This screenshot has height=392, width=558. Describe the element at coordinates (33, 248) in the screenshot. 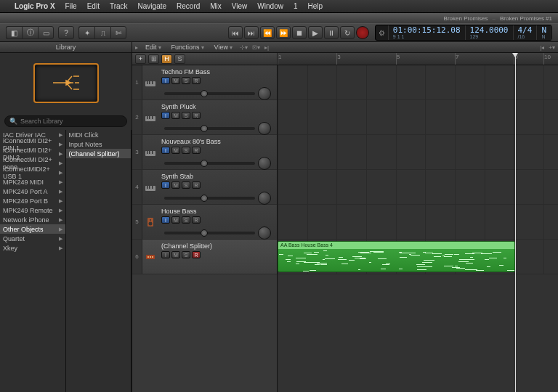

I see `library-item: Xkey▶` at that location.